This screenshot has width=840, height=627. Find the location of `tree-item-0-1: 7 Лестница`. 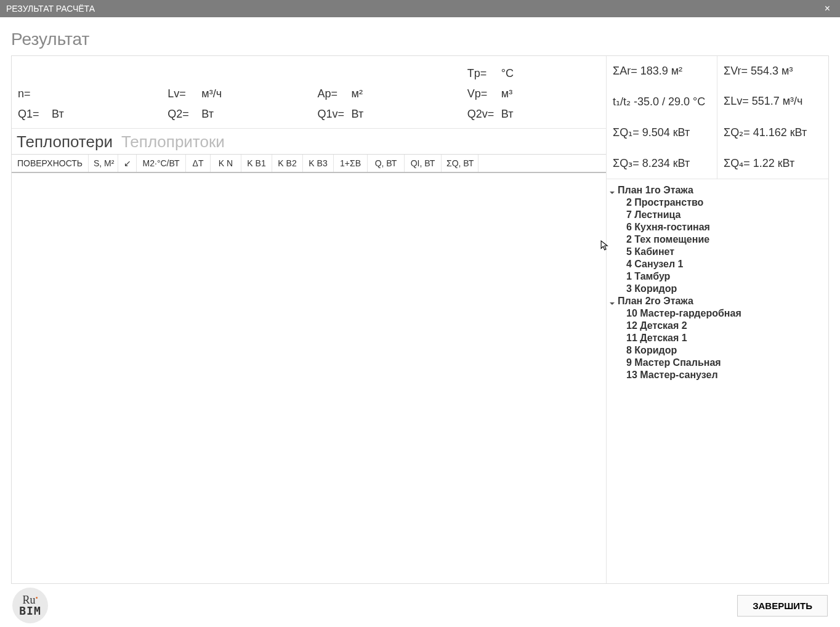

tree-item-0-1: 7 Лестница is located at coordinates (717, 215).